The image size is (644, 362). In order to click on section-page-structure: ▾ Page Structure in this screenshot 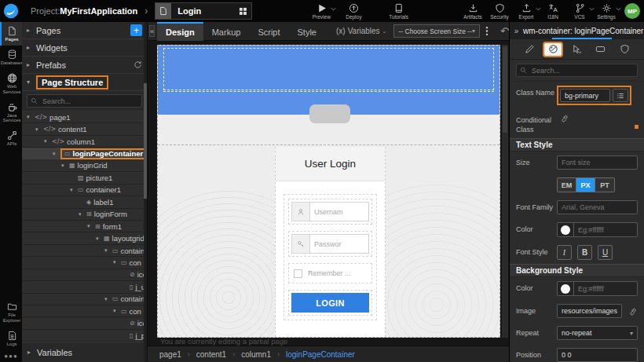, I will do `click(85, 82)`.